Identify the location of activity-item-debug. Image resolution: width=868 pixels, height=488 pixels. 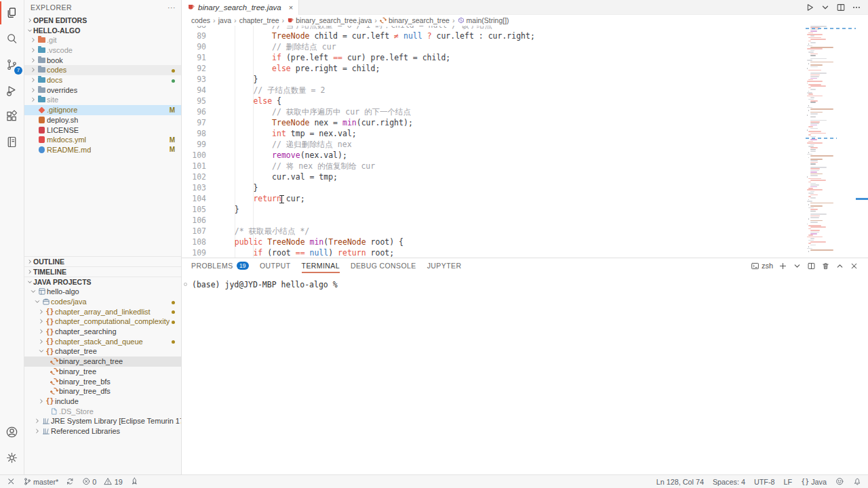
(12, 90).